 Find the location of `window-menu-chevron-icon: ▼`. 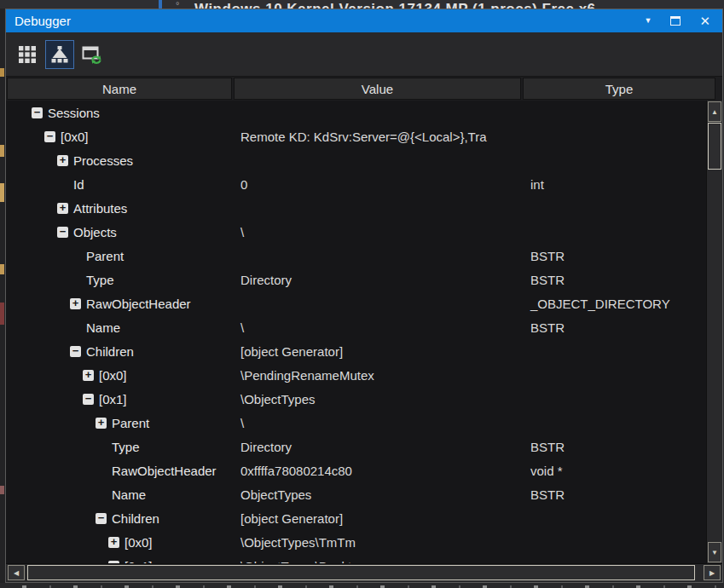

window-menu-chevron-icon: ▼ is located at coordinates (648, 20).